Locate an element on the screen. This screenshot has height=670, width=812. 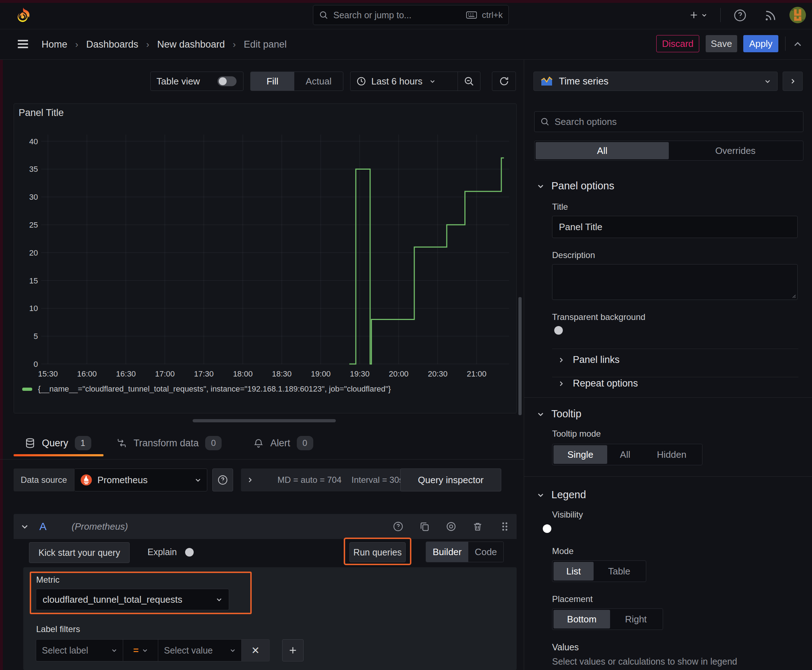
tab-overrides: Overrides is located at coordinates (735, 151).